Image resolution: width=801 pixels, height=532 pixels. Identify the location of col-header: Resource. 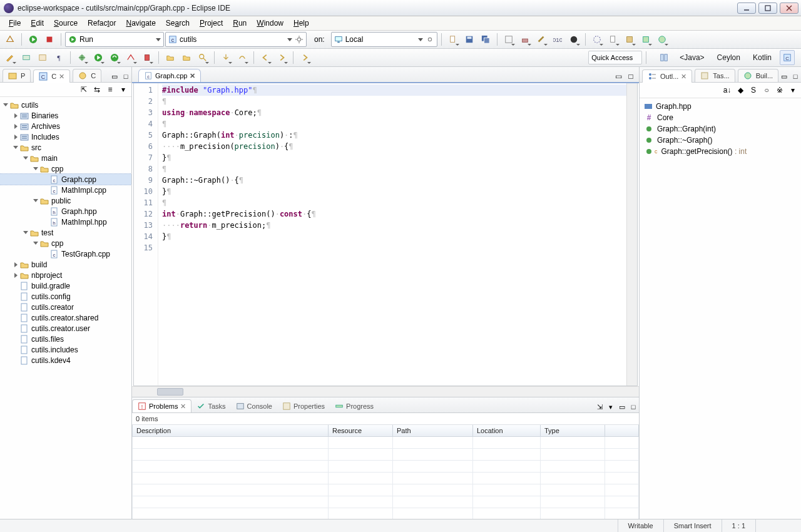
(360, 431).